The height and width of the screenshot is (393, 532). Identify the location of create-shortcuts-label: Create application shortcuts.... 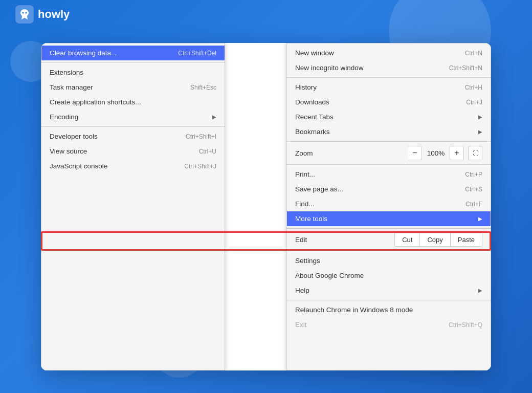
(95, 102).